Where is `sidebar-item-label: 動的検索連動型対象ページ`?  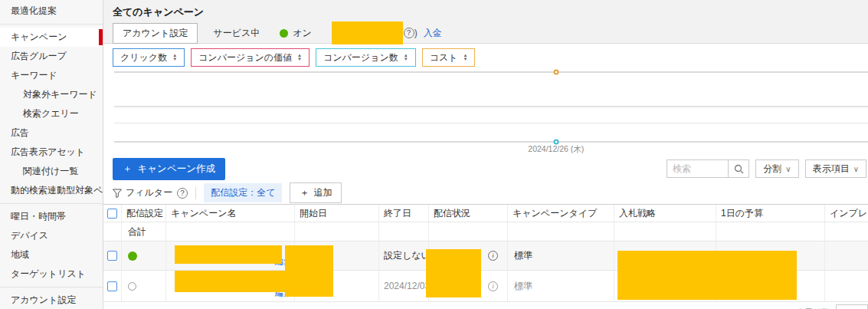 sidebar-item-label: 動的検索連動型対象ページ is located at coordinates (57, 190).